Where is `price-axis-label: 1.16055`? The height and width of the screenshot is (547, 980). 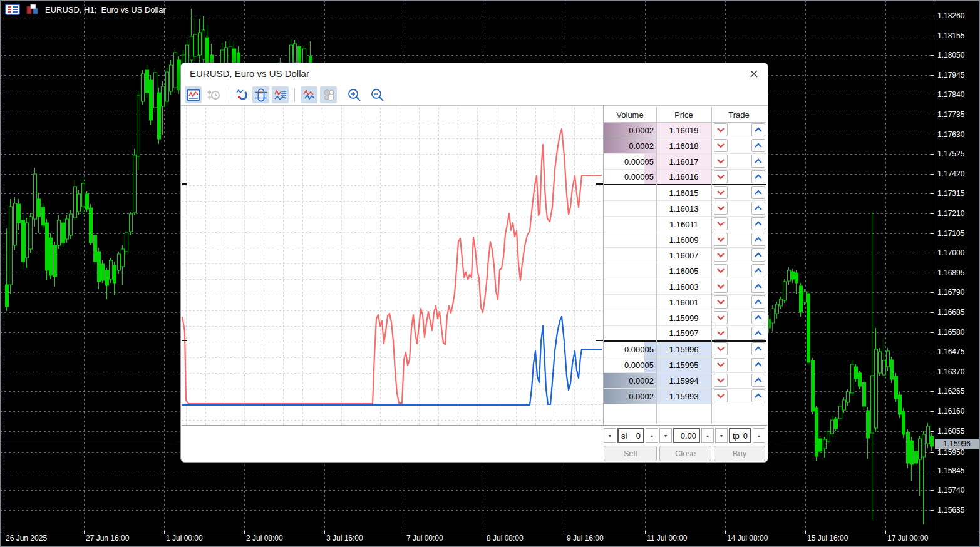
price-axis-label: 1.16055 is located at coordinates (951, 431).